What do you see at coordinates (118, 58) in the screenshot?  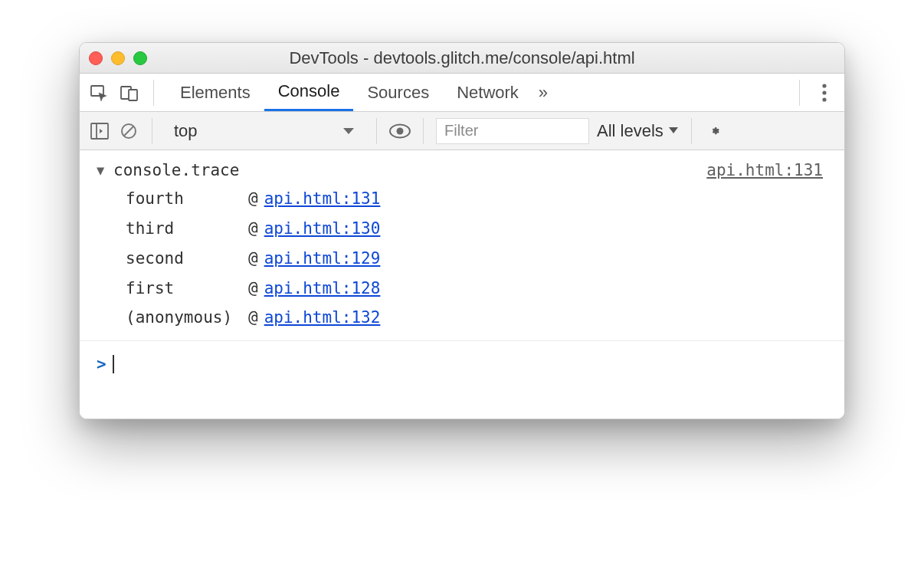 I see `minimize-icon` at bounding box center [118, 58].